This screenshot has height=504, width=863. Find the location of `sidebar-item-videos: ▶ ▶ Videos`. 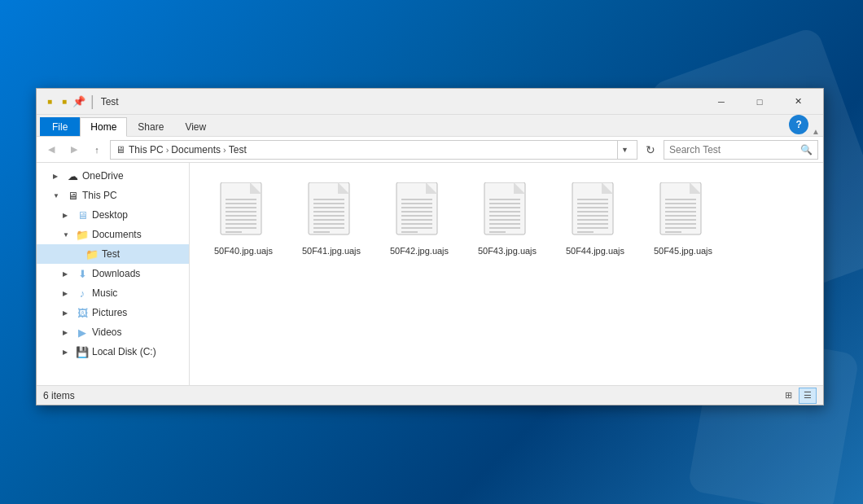

sidebar-item-videos: ▶ ▶ Videos is located at coordinates (112, 332).